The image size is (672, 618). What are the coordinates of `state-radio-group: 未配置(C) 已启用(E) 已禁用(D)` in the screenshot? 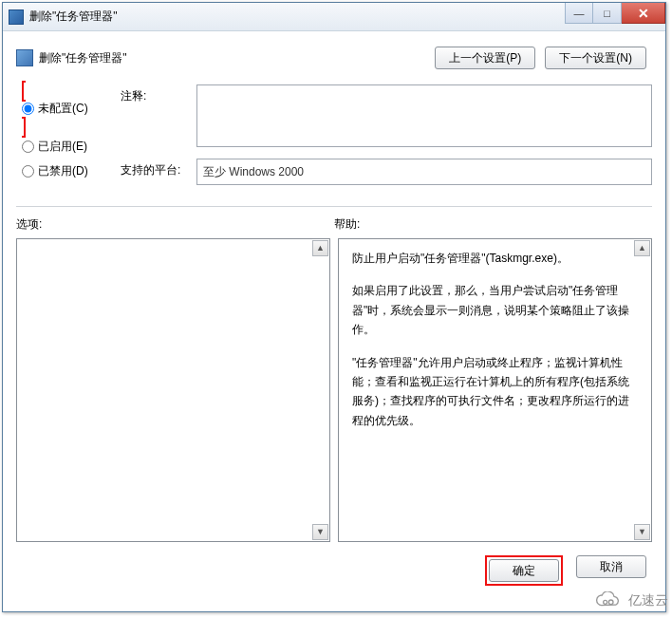 It's located at (59, 140).